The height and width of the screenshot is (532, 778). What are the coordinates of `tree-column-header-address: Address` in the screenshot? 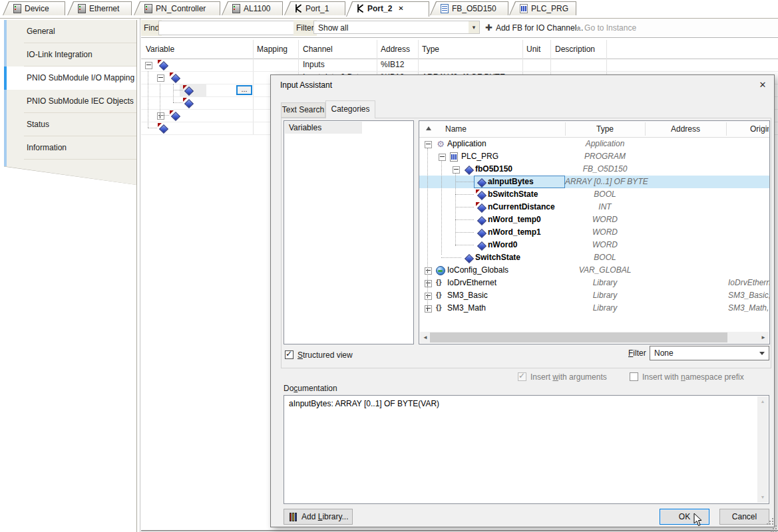 It's located at (685, 129).